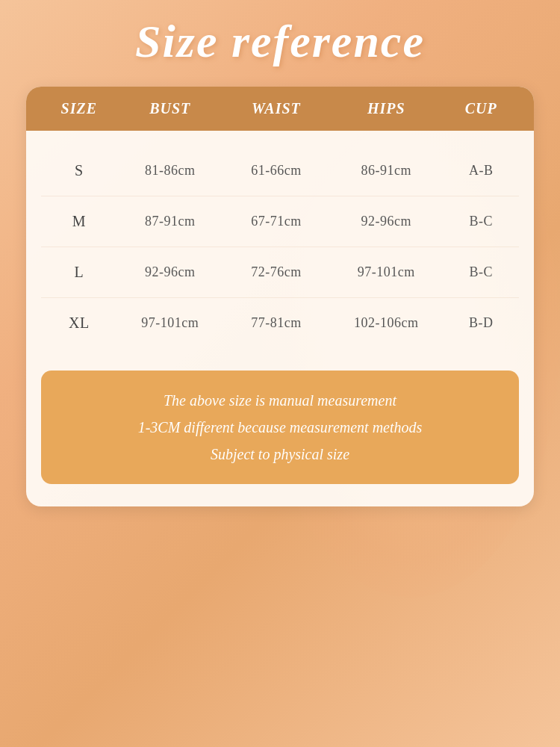  I want to click on note-line-2: 1-3CM different because measurement meth…, so click(280, 427).